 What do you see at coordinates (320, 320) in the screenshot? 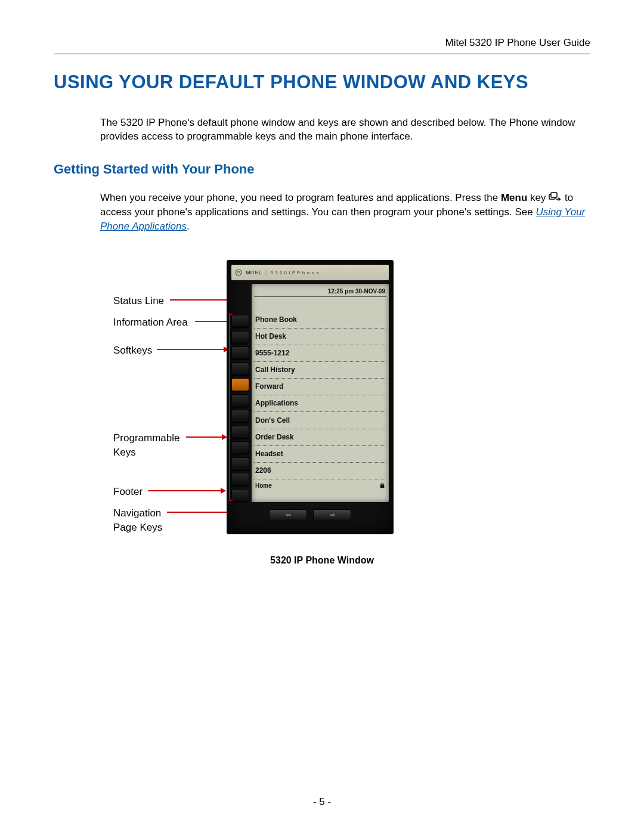
I see `screen-row-phone-book: Phone Book` at bounding box center [320, 320].